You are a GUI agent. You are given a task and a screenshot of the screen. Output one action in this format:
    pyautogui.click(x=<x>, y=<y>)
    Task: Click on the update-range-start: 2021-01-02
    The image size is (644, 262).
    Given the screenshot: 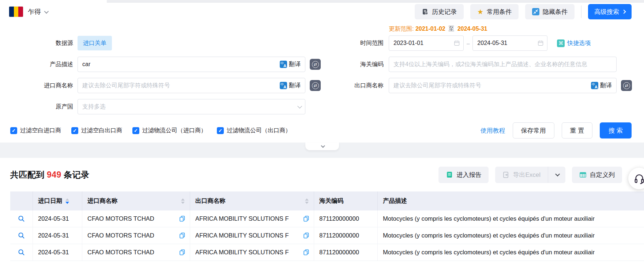 What is the action you would take?
    pyautogui.click(x=430, y=29)
    